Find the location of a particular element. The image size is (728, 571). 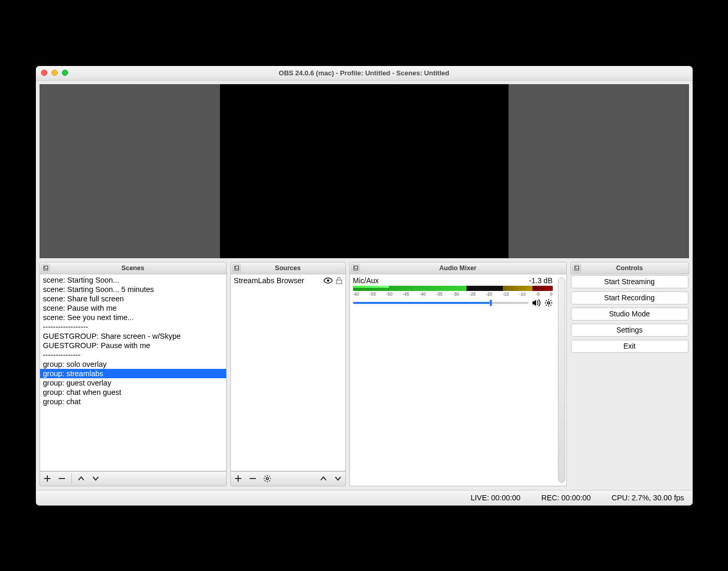

controls-popout-button is located at coordinates (577, 268).